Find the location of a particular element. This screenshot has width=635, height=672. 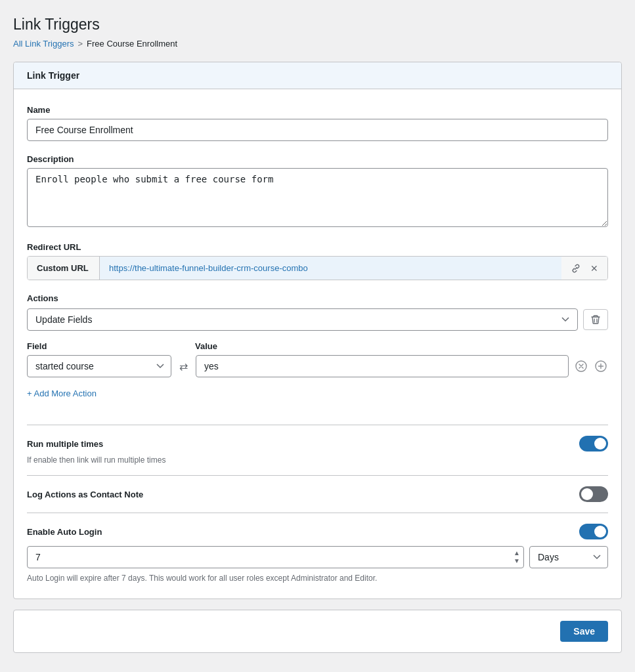

card-header: Link Trigger is located at coordinates (318, 76).